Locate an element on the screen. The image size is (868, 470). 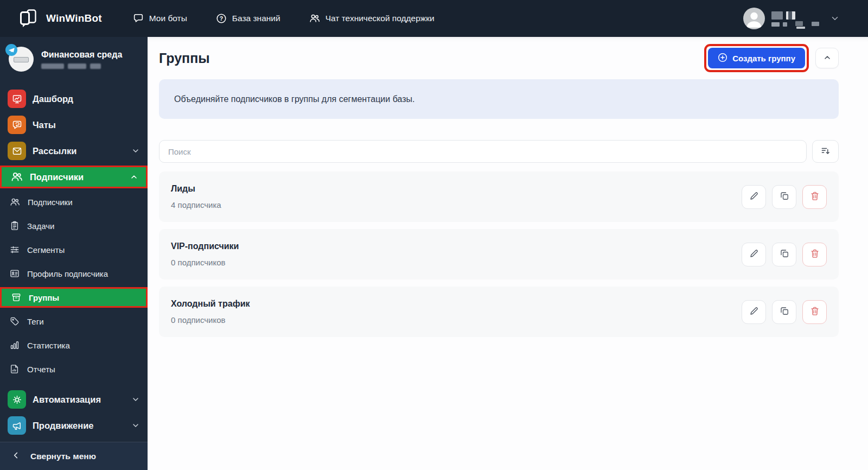
sidebar-item-label: Подписчики is located at coordinates (56, 177).